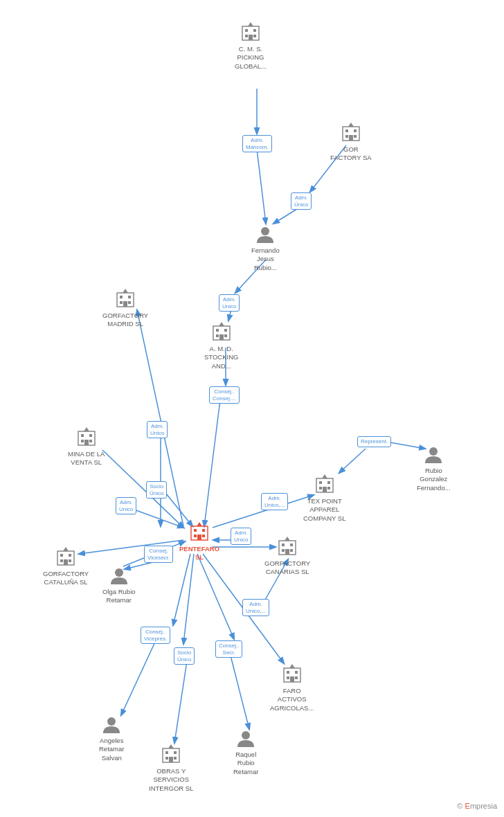 This screenshot has height=817, width=504. What do you see at coordinates (324, 498) in the screenshot?
I see `tex-point-node: TEX POINT APPAREL COMPANY SL` at bounding box center [324, 498].